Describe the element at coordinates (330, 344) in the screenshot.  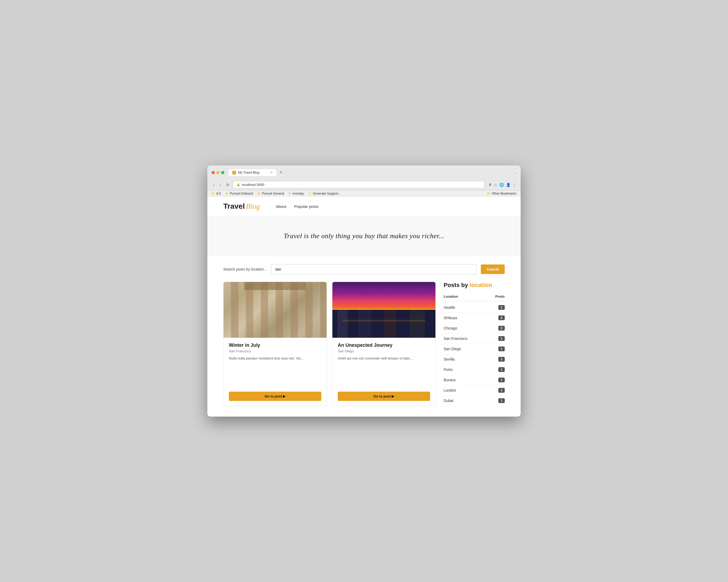
I see `posts-grid: Winter in July San Francisco Nulla nulla…` at that location.